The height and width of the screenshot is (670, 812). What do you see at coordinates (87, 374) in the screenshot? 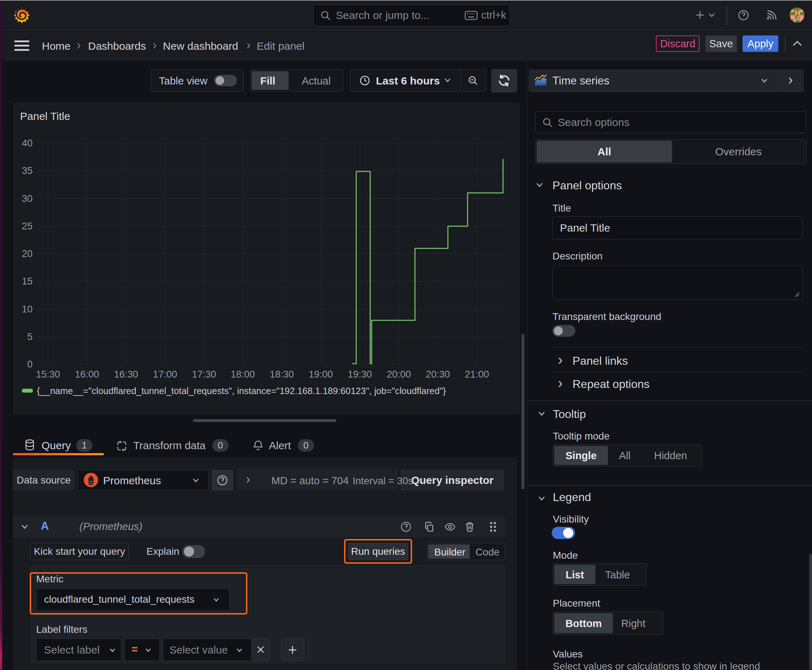
I see `svg-text: 16:00` at bounding box center [87, 374].